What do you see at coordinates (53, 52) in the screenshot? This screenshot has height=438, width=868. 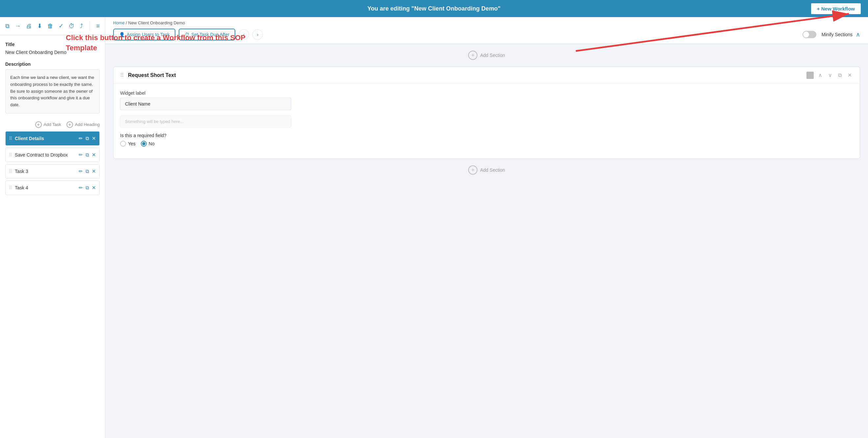 I see `title-value: New Client Onboarding Demo` at bounding box center [53, 52].